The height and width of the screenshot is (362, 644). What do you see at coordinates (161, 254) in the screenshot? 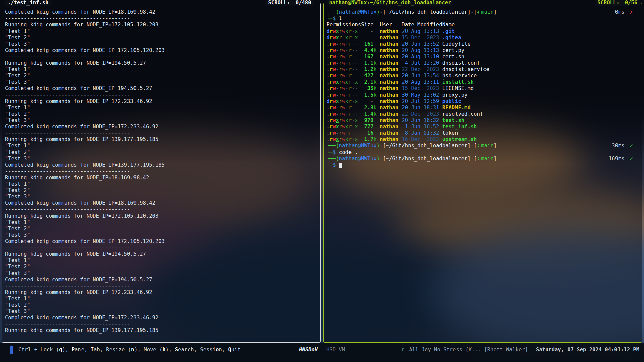
I see `terminal-line: Running kdig commands for NODE_IP=194.50…` at bounding box center [161, 254].